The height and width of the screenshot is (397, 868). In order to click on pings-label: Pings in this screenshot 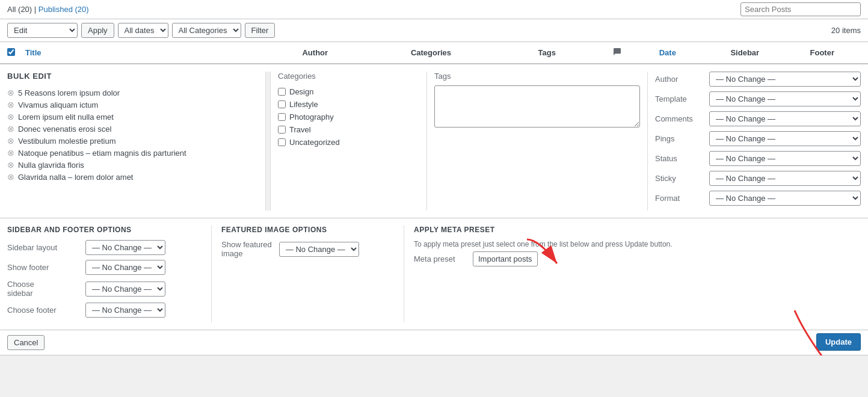, I will do `click(682, 138)`.